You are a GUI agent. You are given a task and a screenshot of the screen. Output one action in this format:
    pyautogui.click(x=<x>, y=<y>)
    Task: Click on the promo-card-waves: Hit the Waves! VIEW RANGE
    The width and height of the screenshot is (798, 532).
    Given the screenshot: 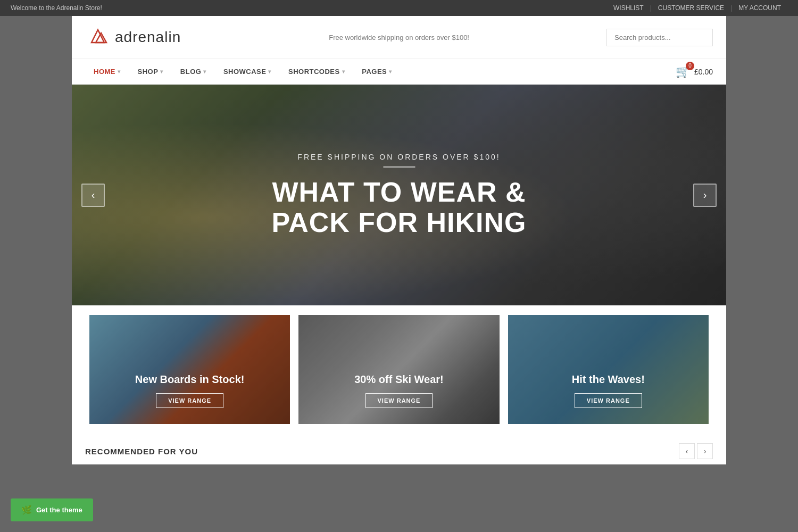 What is the action you would take?
    pyautogui.click(x=609, y=369)
    